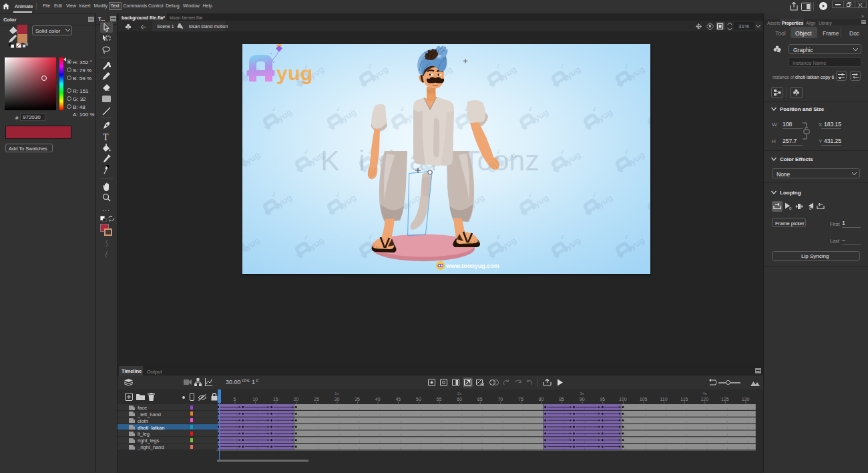 This screenshot has height=473, width=868. Describe the element at coordinates (791, 208) in the screenshot. I see `svg-text: 0` at that location.